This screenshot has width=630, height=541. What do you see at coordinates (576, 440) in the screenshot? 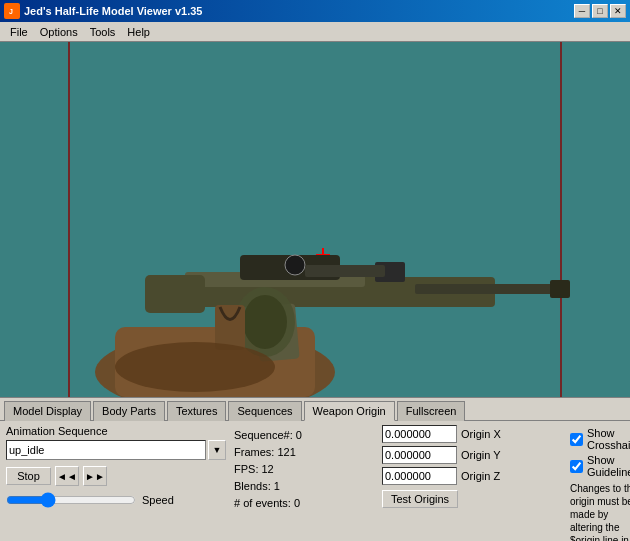
I see `show-crosshair-checkbox` at bounding box center [576, 440].